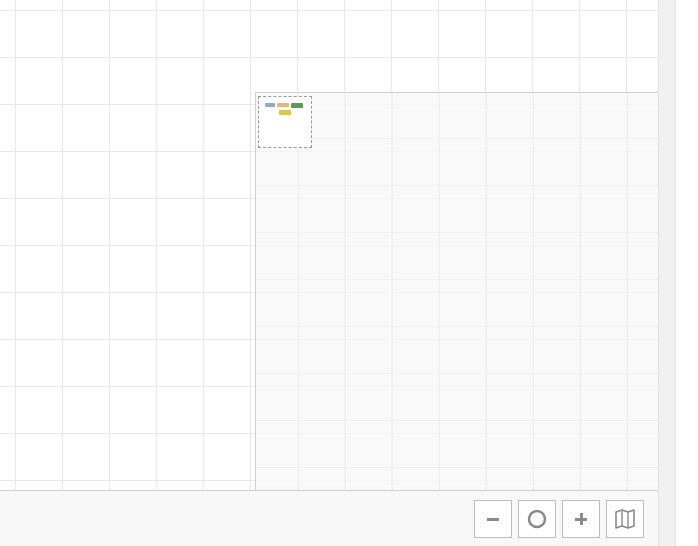 The image size is (698, 546). What do you see at coordinates (329, 518) in the screenshot?
I see `bottom-toolbar` at bounding box center [329, 518].